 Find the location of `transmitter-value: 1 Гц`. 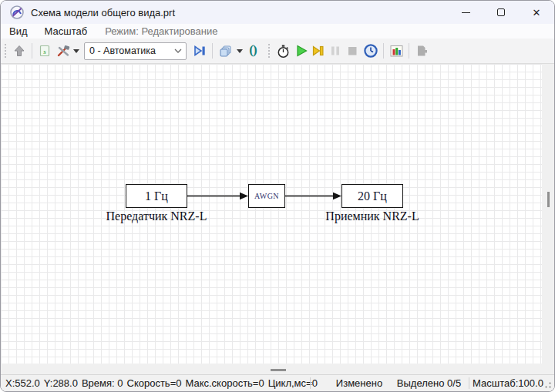

transmitter-value: 1 Гц is located at coordinates (156, 196).